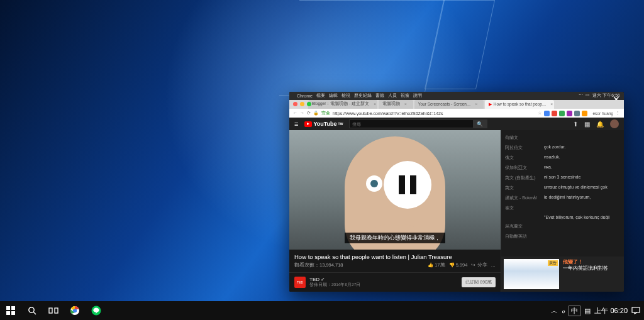 This screenshot has width=644, height=320. Describe the element at coordinates (304, 96) in the screenshot. I see `menubar-app: Chrome` at that location.